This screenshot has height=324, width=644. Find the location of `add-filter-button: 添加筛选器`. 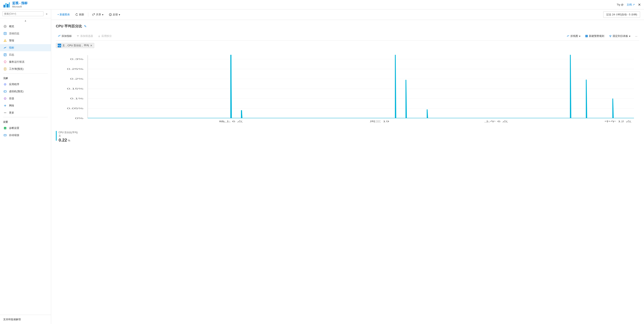

add-filter-button: 添加筛选器 is located at coordinates (85, 36).